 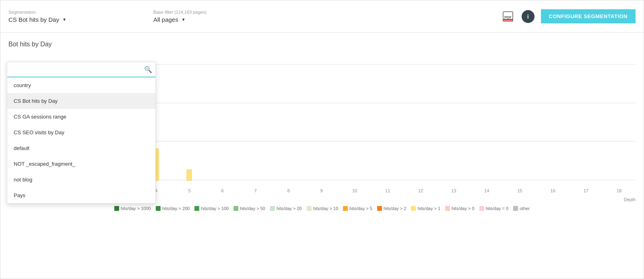 What do you see at coordinates (81, 164) in the screenshot?
I see `dropdown-item-5: NOT _escaped_fragment_` at bounding box center [81, 164].